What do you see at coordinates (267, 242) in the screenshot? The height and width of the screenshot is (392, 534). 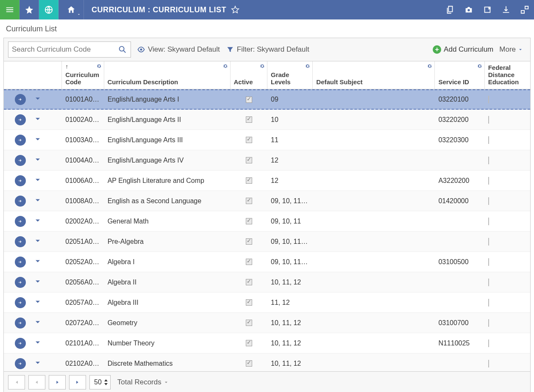 I see `table-row: 02051A0… Pre-Algebra 09, 10, 11,…` at bounding box center [267, 242].